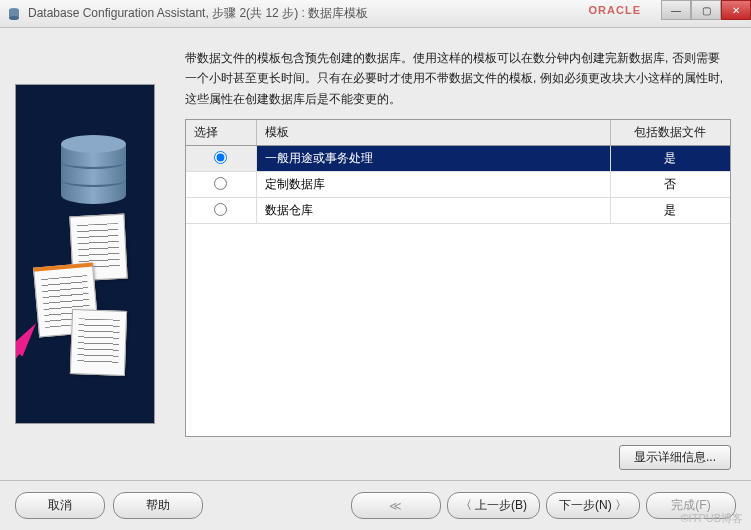  Describe the element at coordinates (670, 133) in the screenshot. I see `col-header-include: 包括数据文件` at that location.